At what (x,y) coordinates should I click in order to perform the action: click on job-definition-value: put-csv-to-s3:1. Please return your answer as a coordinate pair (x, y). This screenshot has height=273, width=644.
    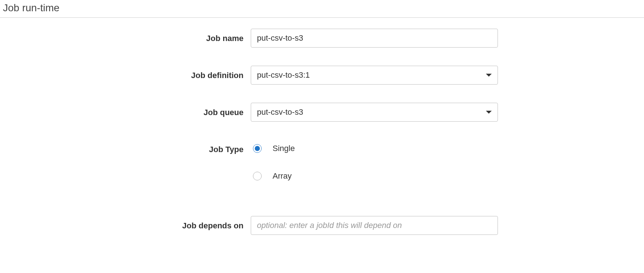
    Looking at the image, I should click on (283, 75).